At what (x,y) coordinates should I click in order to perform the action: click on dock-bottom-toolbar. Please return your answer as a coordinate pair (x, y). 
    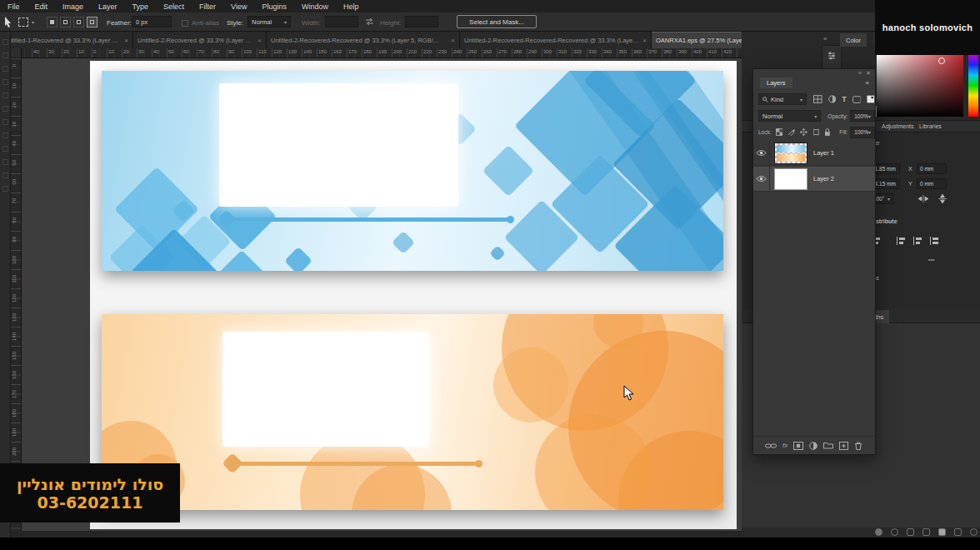
    Looking at the image, I should click on (927, 532).